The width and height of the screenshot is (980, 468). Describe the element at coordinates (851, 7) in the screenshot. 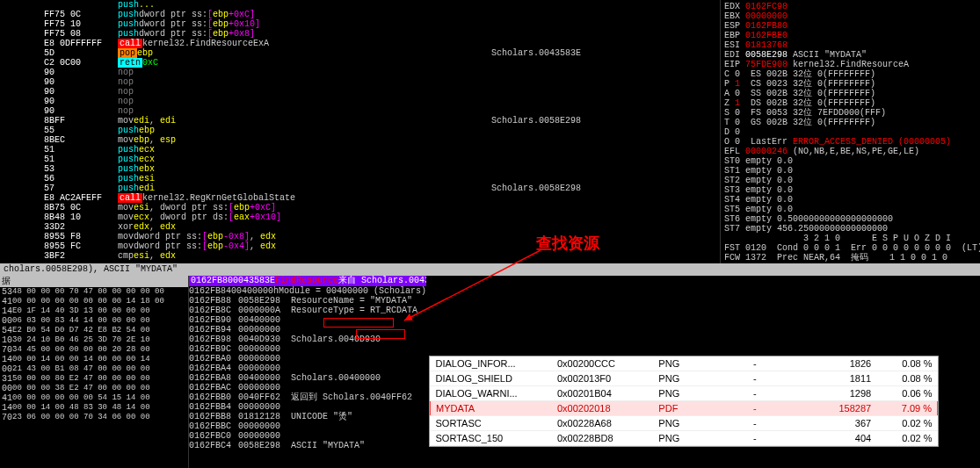

I see `register-row: EDX 0162FC98` at that location.